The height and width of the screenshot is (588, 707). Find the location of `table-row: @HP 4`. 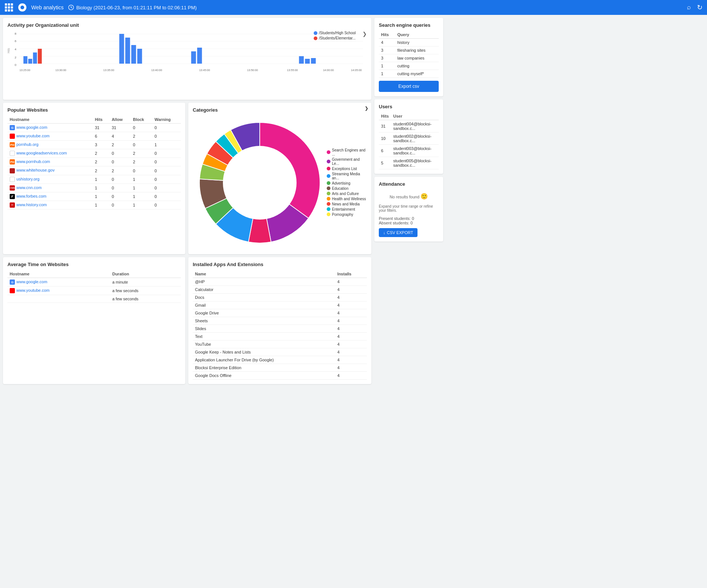

table-row: @HP 4 is located at coordinates (280, 282).